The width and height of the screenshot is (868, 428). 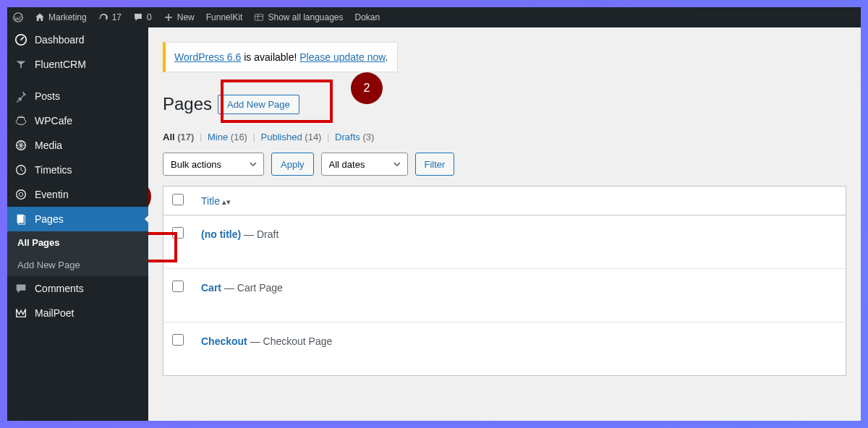 What do you see at coordinates (216, 201) in the screenshot?
I see `column-title: Title▴▾` at bounding box center [216, 201].